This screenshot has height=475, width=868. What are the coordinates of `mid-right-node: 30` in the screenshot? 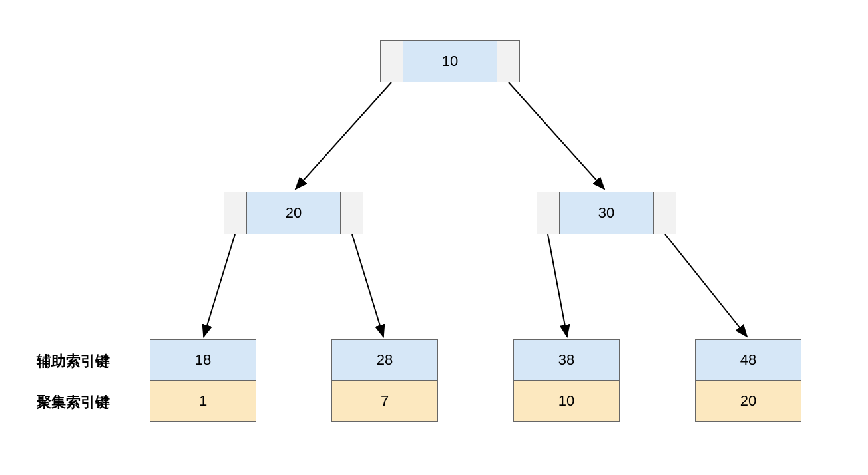 It's located at (606, 213).